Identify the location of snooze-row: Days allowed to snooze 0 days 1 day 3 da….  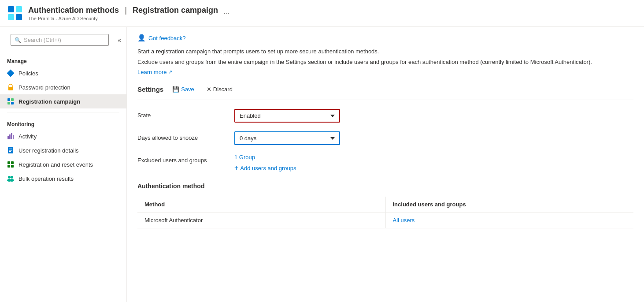
(385, 138).